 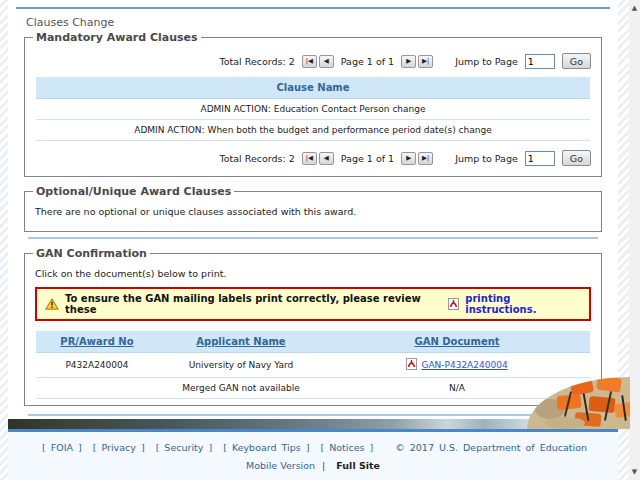 What do you see at coordinates (313, 8) in the screenshot?
I see `top-divider` at bounding box center [313, 8].